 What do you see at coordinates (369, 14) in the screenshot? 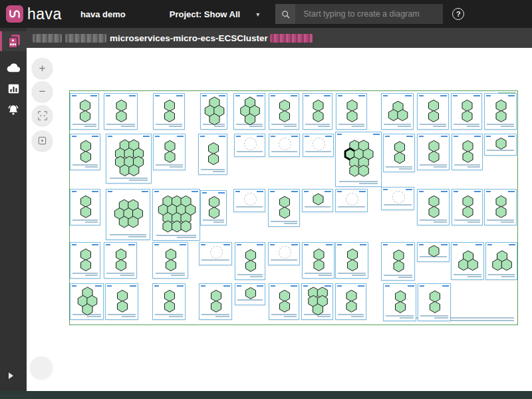
I see `search-input` at bounding box center [369, 14].